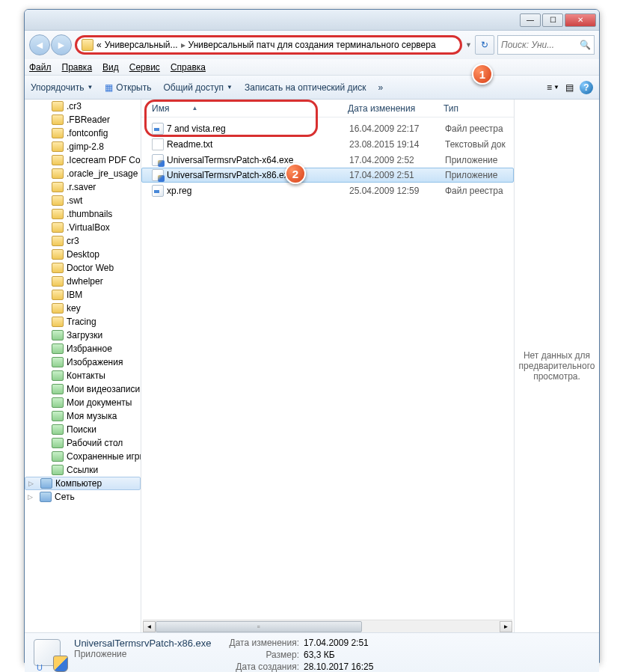 The image size is (620, 672). Describe the element at coordinates (312, 653) in the screenshot. I see `details-pane: U UniversalTermsrvPatch-x86.exe Приложен…` at that location.